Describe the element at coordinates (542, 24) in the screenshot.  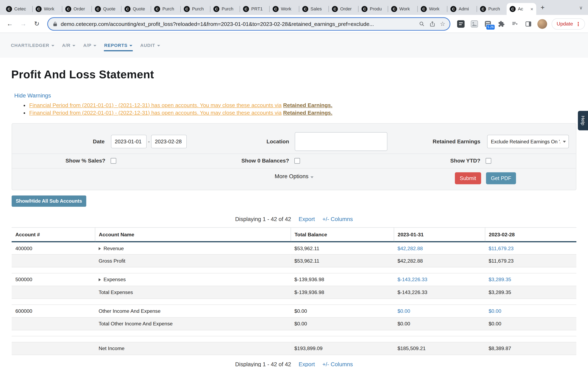
I see `profile-avatar` at that location.